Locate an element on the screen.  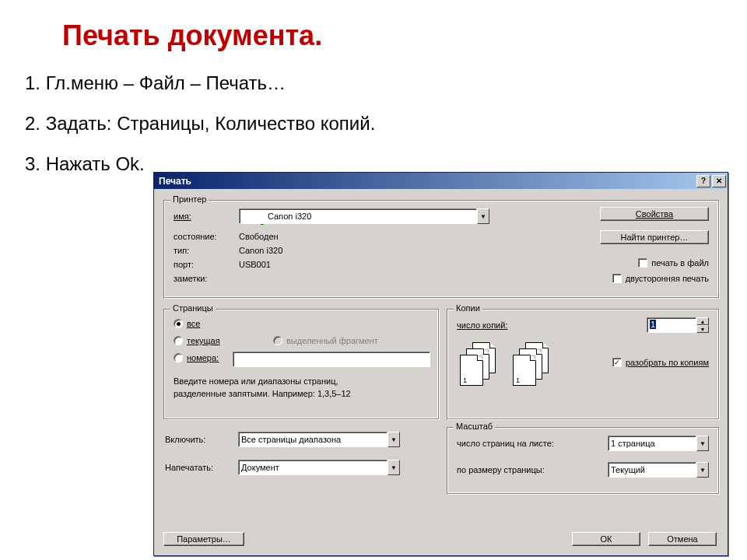
fit-label: по размеру страницы: is located at coordinates (501, 470).